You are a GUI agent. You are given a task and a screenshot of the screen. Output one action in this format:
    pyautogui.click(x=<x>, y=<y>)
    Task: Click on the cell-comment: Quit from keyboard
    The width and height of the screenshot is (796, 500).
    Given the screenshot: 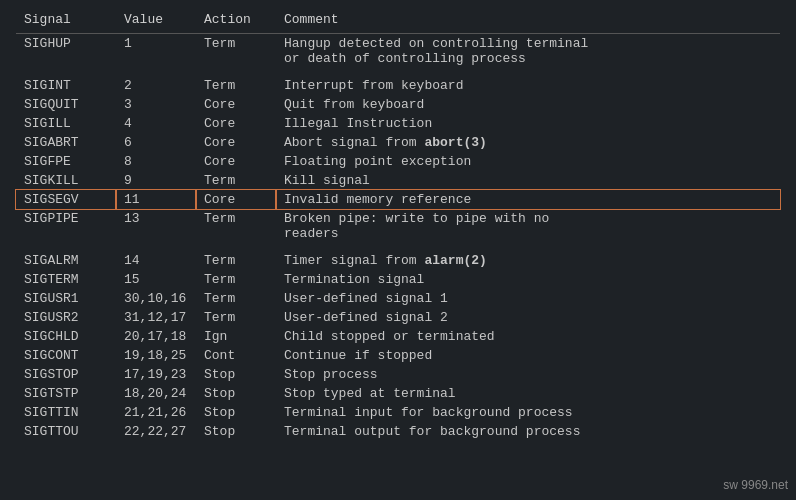 What is the action you would take?
    pyautogui.click(x=528, y=104)
    